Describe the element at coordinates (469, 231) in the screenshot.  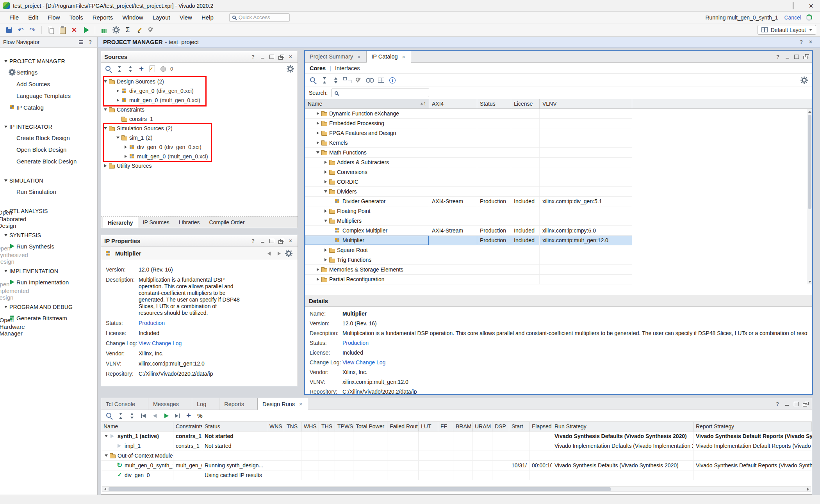
I see `catalog-row: Complex Multiplier AXI4-Stream Productio…` at that location.